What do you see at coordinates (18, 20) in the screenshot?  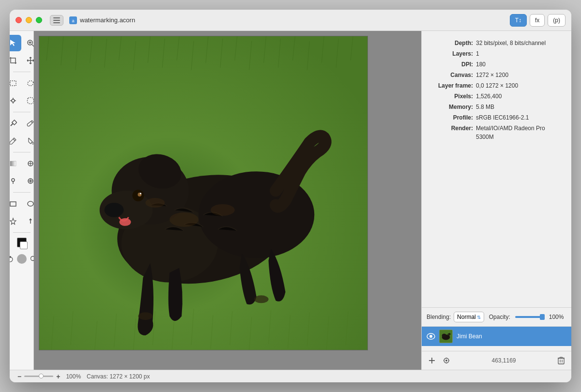 I see `close-button` at bounding box center [18, 20].